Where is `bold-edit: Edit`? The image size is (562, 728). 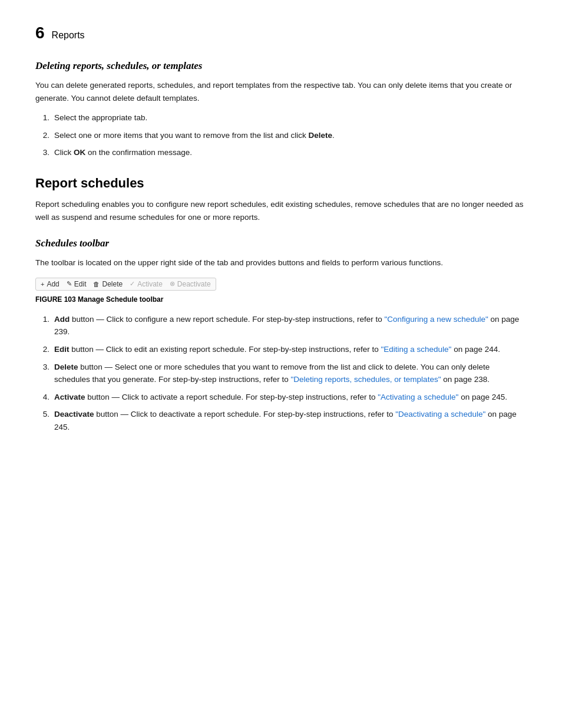
bold-edit: Edit is located at coordinates (62, 349).